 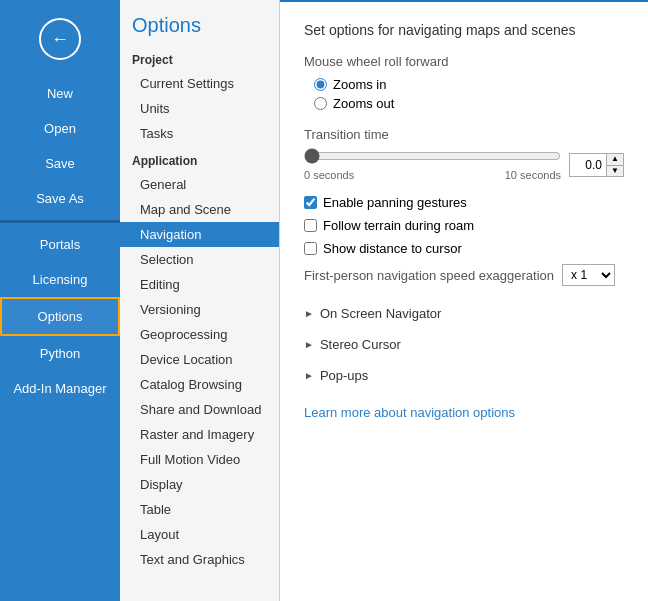 What do you see at coordinates (200, 310) in the screenshot?
I see `nav-versioning: Versioning` at bounding box center [200, 310].